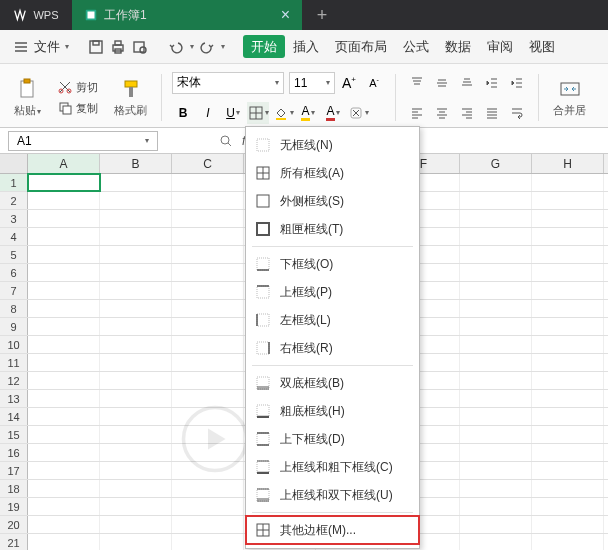 The width and height of the screenshot is (608, 550). Describe the element at coordinates (64, 164) in the screenshot. I see `column-header: A` at that location.